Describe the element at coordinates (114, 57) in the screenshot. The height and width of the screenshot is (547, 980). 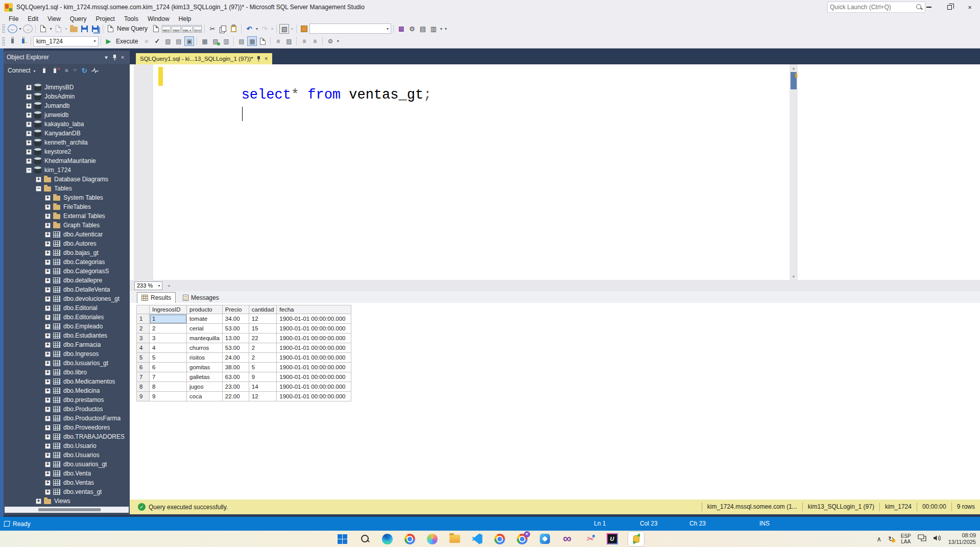
I see `pin-icon` at that location.